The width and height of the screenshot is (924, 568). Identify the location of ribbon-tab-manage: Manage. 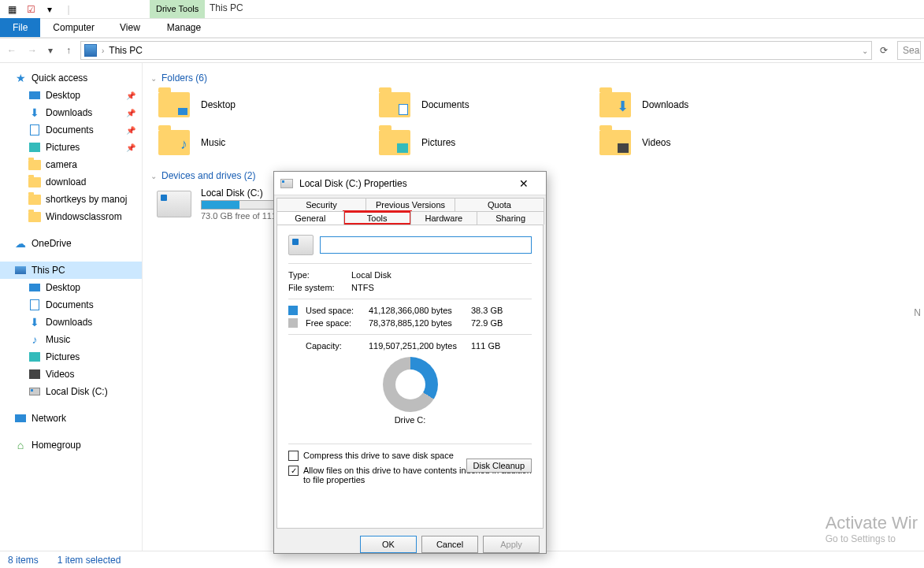
(184, 28).